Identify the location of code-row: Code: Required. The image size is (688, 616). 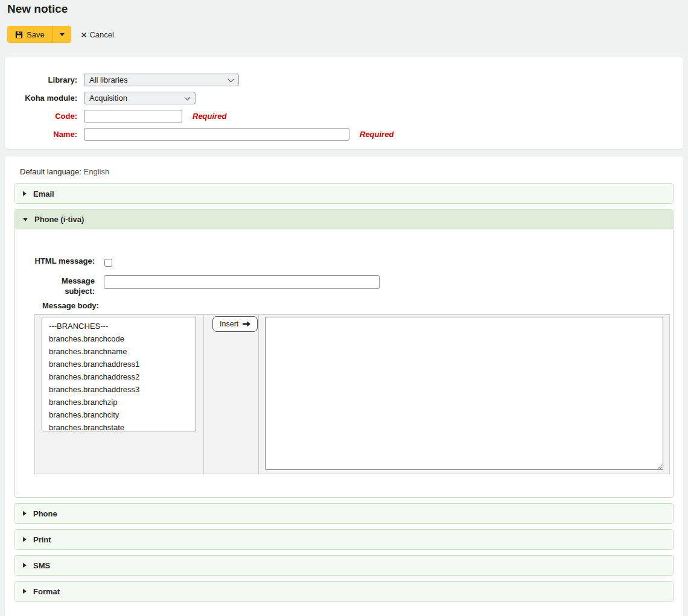
(344, 116).